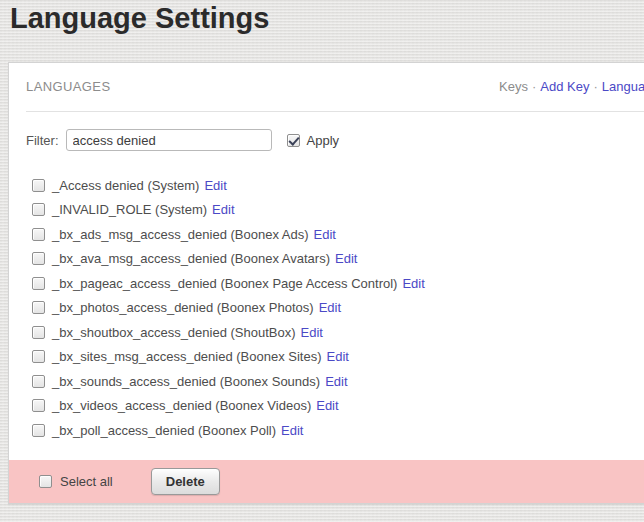 The width and height of the screenshot is (644, 522). Describe the element at coordinates (186, 382) in the screenshot. I see `key-label: _bx_sounds_access_denied (Boonex Sounds)` at that location.